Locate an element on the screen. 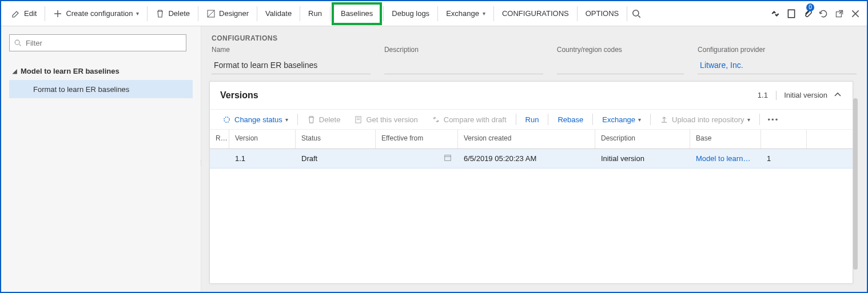 Image resolution: width=868 pixels, height=293 pixels. cell-effective is located at coordinates (417, 159).